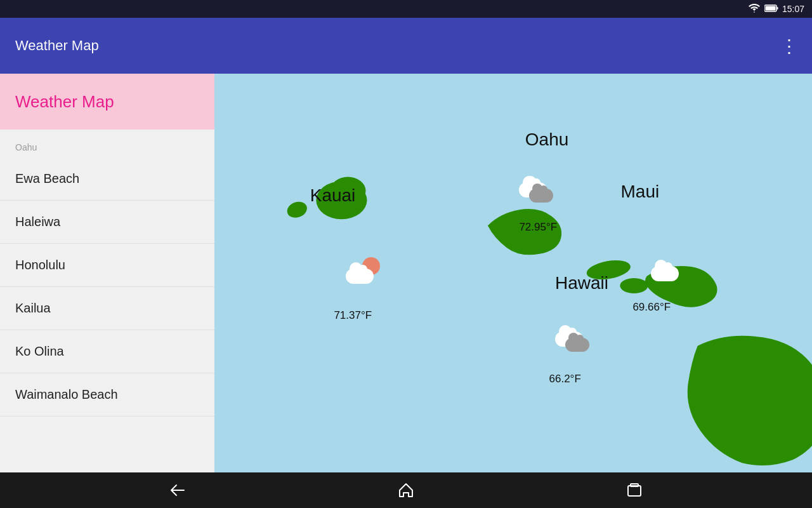 Image resolution: width=812 pixels, height=508 pixels. I want to click on kauai-label: Kauai, so click(333, 196).